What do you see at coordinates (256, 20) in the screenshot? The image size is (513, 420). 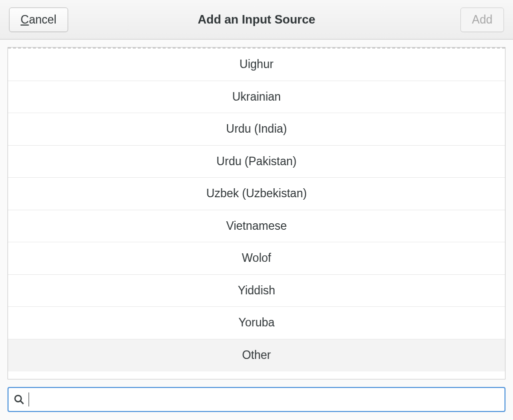 I see `dialog-header: Cancel Add an Input Source Add` at bounding box center [256, 20].